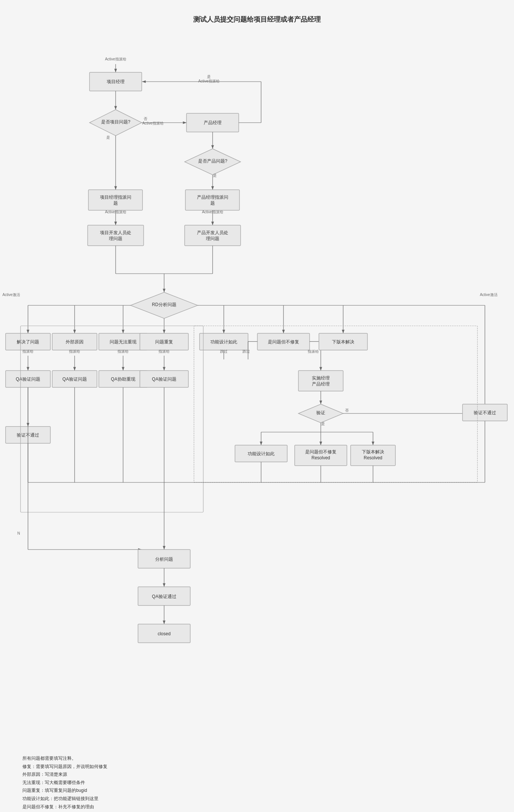 Image resolution: width=514 pixels, height=812 pixels. I want to click on label-project-dev-1: 项目开发人员处, so click(116, 233).